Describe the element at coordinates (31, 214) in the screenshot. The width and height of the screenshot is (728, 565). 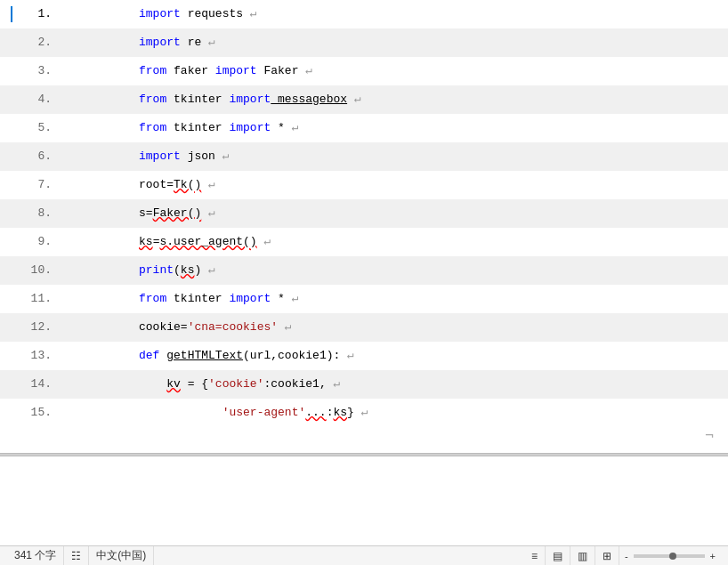
I see `line-number-8: 8.` at that location.